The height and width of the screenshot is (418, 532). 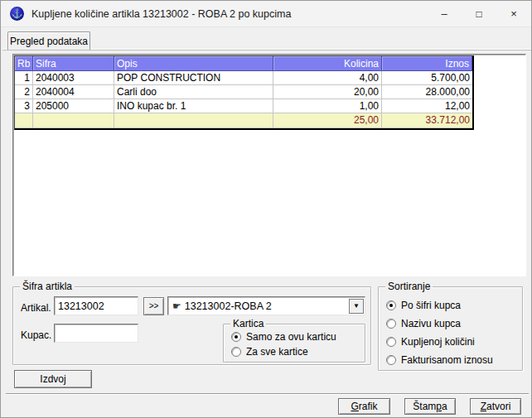 I want to click on col-header-kolicina: Kolicina, so click(x=328, y=64).